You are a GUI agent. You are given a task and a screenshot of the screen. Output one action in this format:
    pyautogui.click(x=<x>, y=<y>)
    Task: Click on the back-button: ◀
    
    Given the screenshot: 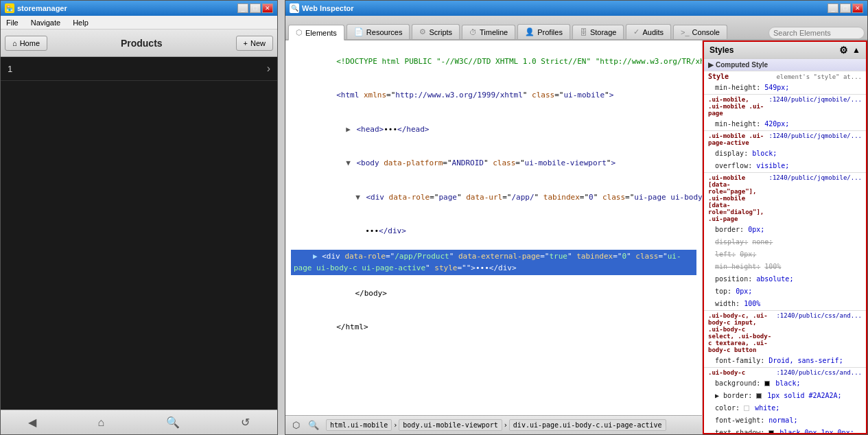 What is the action you would take?
    pyautogui.click(x=32, y=423)
    